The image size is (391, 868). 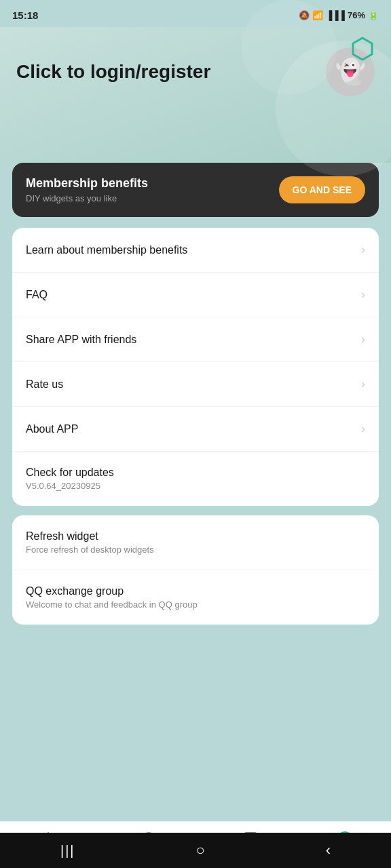 I want to click on hexagon-icon, so click(x=362, y=49).